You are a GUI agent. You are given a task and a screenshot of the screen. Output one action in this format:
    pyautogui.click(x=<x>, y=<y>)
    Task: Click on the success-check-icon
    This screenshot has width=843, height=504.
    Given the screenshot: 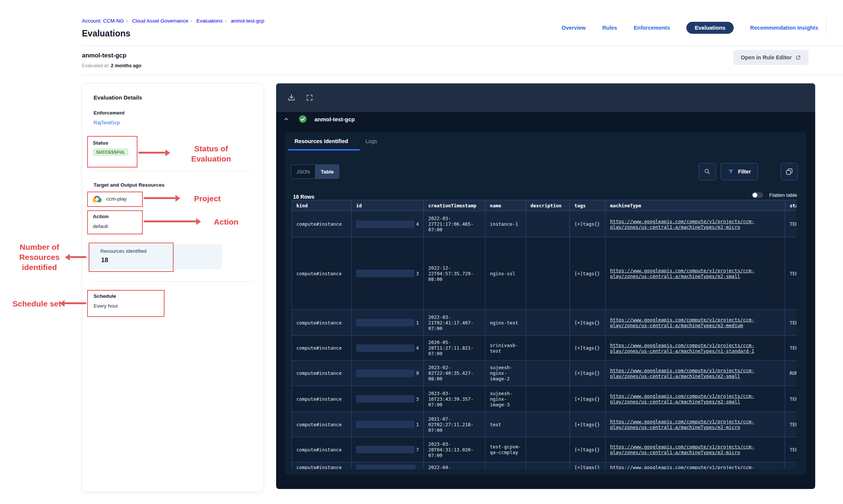 What is the action you would take?
    pyautogui.click(x=303, y=119)
    